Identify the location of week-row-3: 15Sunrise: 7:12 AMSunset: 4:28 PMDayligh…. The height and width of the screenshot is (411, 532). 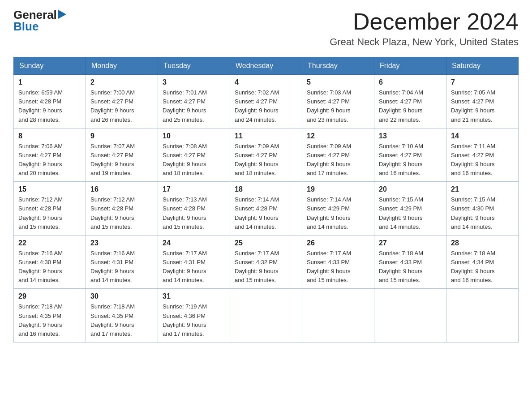
(266, 209).